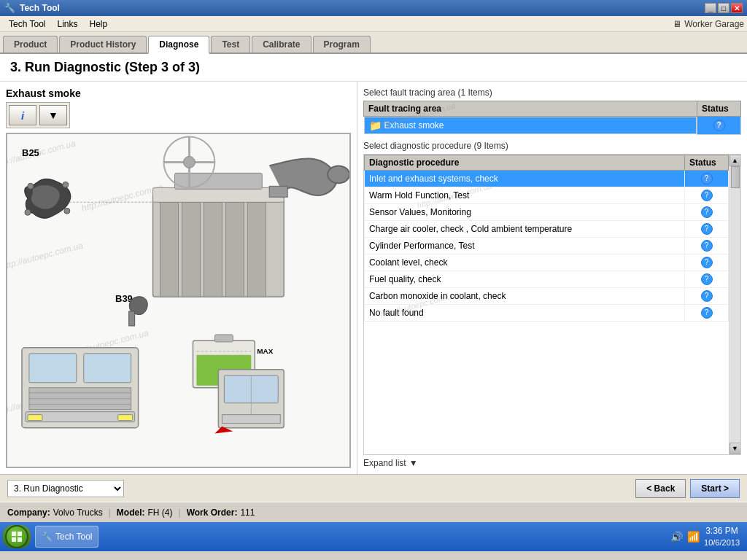  What do you see at coordinates (10, 8) in the screenshot?
I see `app-icon: 🔧` at bounding box center [10, 8].